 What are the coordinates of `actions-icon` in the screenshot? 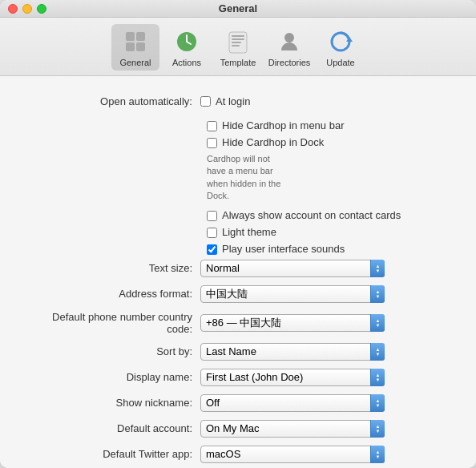 It's located at (187, 42).